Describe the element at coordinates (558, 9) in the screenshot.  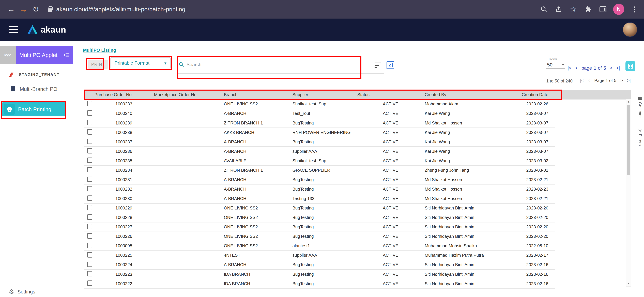
I see `share-icon` at that location.